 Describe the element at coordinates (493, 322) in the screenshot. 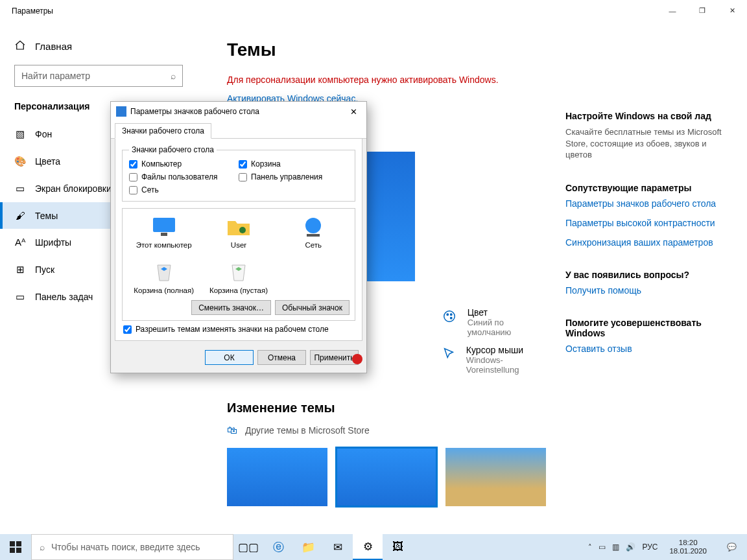

I see `theme-color-item: Цвет Синий по умолчанию` at that location.